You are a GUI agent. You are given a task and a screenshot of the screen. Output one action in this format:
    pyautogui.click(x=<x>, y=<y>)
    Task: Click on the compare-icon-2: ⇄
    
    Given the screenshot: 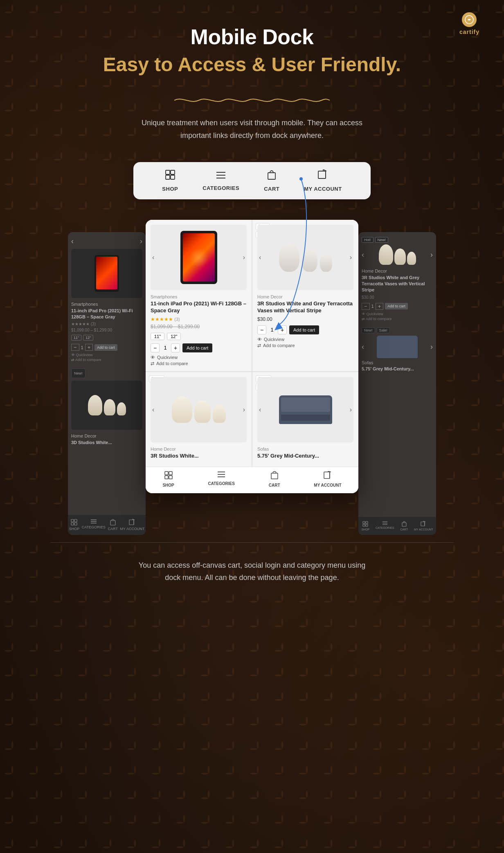 What is the action you would take?
    pyautogui.click(x=259, y=345)
    